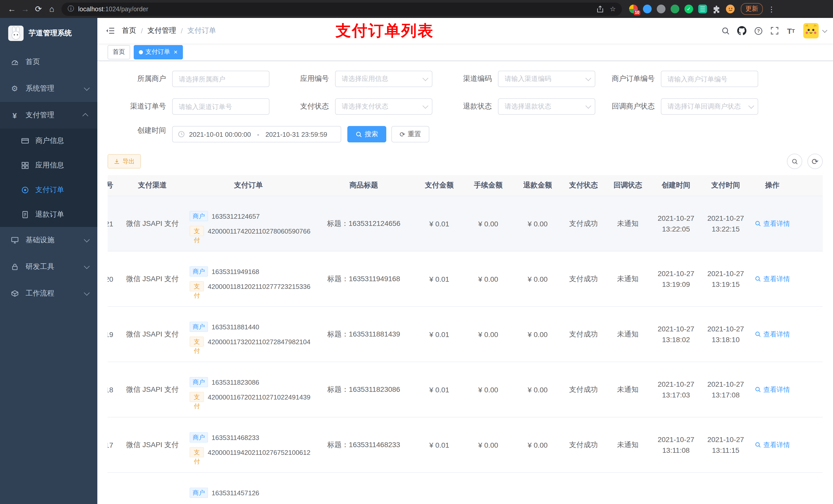 This screenshot has width=833, height=504. What do you see at coordinates (49, 190) in the screenshot?
I see `sidebar-item-pay-order: 支付订单` at bounding box center [49, 190].